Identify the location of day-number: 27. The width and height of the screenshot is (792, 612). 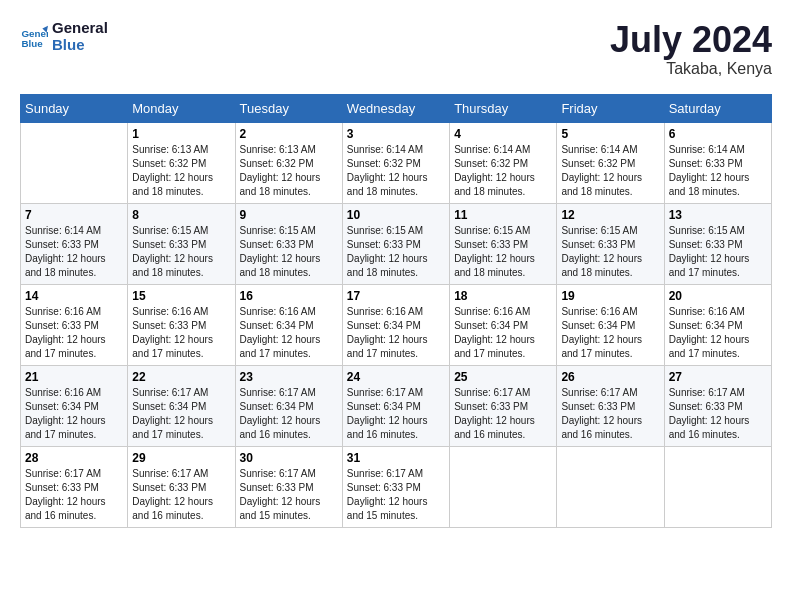
(718, 377).